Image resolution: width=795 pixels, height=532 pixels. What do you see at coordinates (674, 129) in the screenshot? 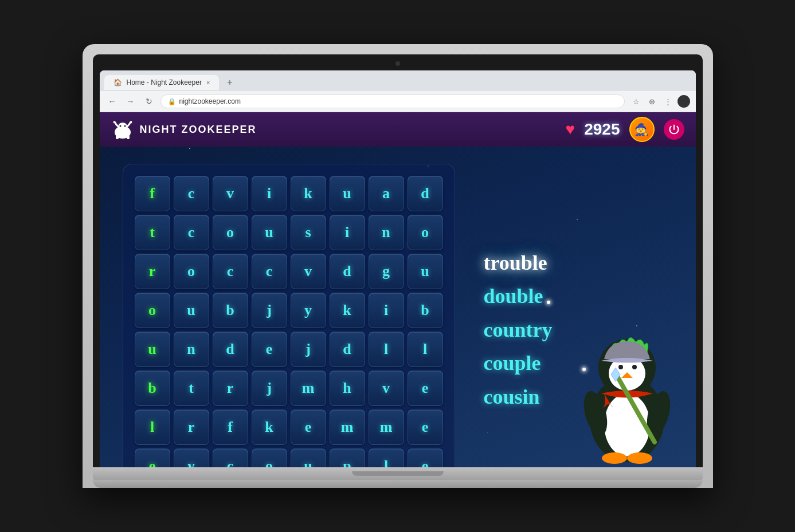
I see `power-button` at bounding box center [674, 129].